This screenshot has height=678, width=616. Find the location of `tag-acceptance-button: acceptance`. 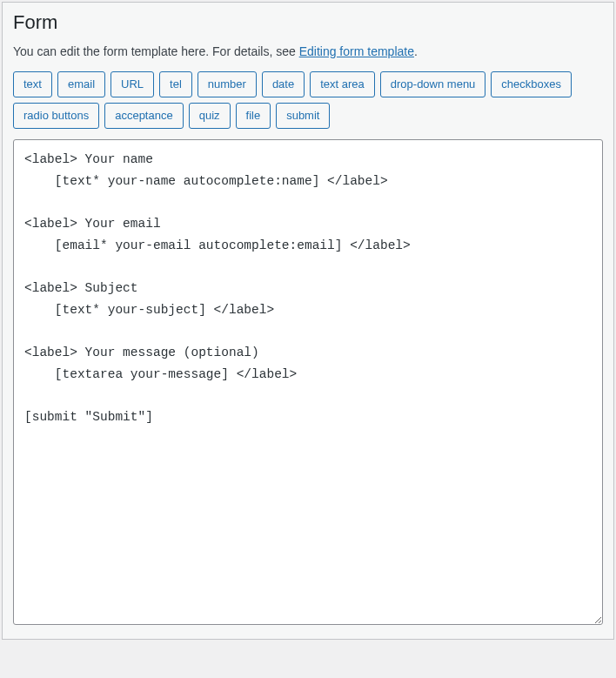

tag-acceptance-button: acceptance is located at coordinates (144, 116).